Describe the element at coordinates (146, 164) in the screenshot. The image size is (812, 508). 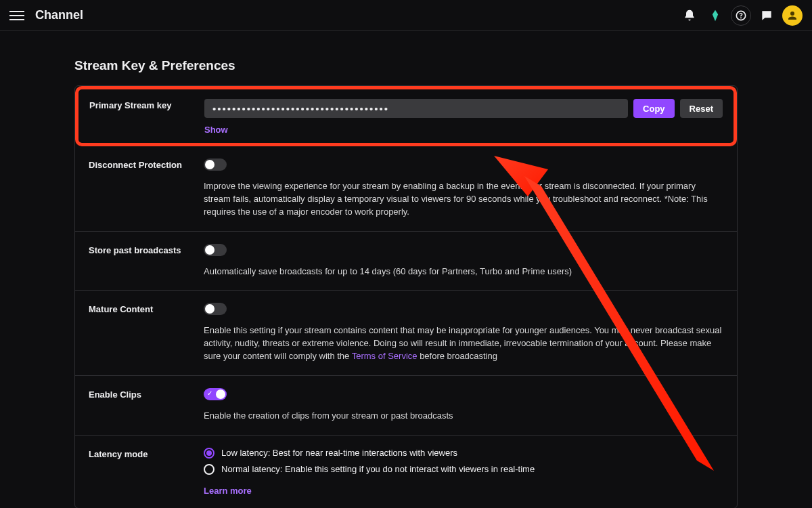
I see `disconnect-label: Disconnect Protection` at that location.